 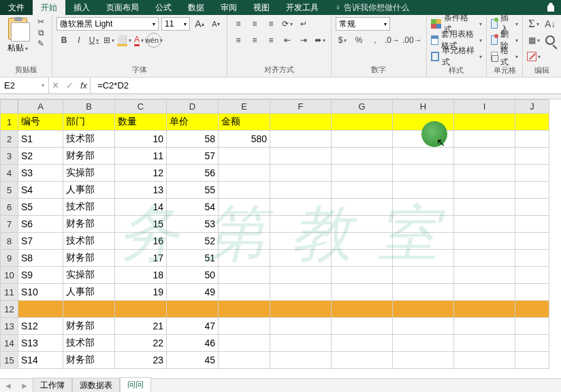 I want to click on cell-J6, so click(x=532, y=207).